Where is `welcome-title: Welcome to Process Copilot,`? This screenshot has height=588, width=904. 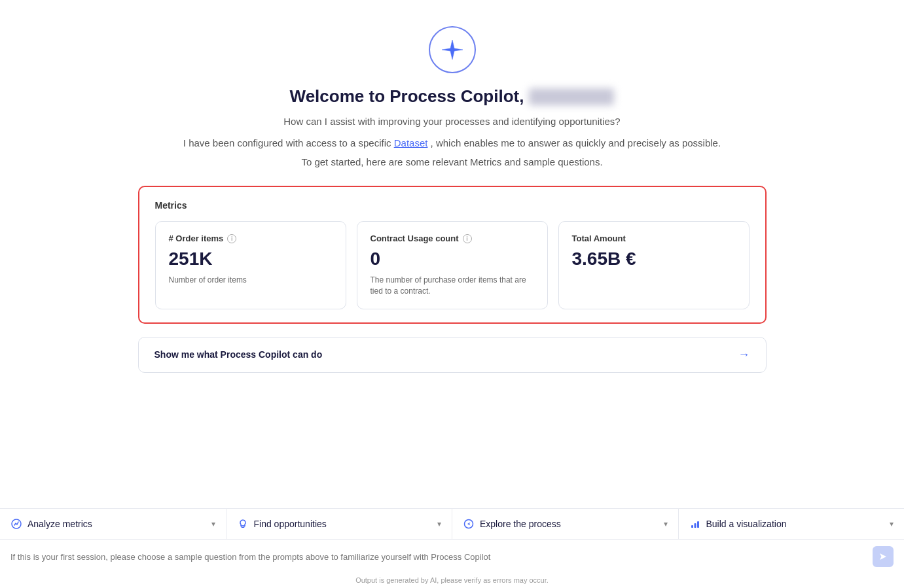
welcome-title: Welcome to Process Copilot, is located at coordinates (452, 97).